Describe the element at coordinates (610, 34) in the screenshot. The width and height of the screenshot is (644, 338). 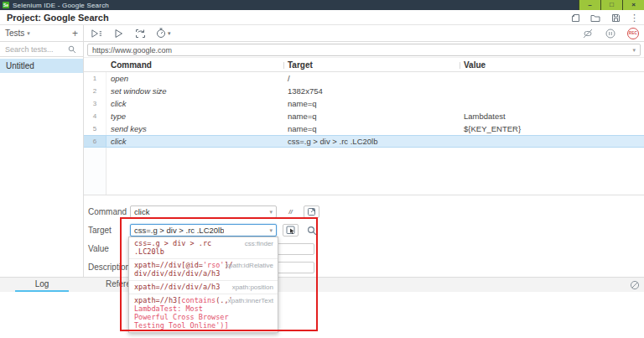
I see `pause-on-exceptions-icon` at that location.